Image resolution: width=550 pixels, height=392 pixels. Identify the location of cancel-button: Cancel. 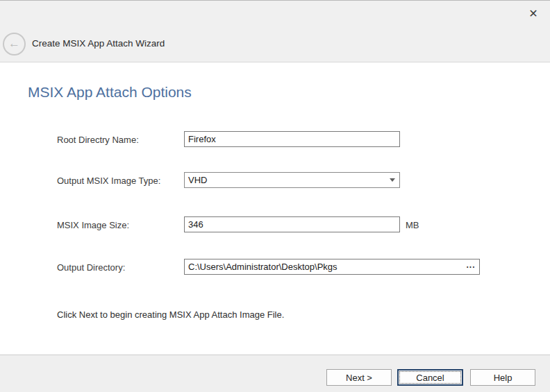
(431, 377).